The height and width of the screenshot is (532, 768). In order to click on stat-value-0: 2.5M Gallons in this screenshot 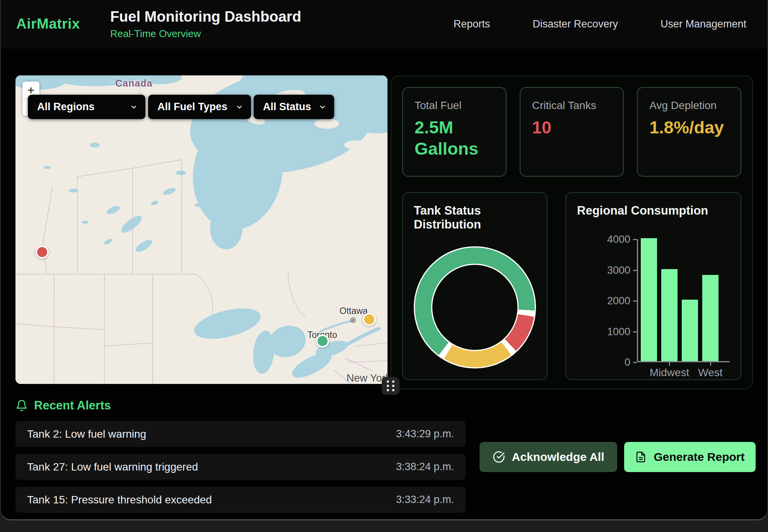, I will do `click(451, 138)`.